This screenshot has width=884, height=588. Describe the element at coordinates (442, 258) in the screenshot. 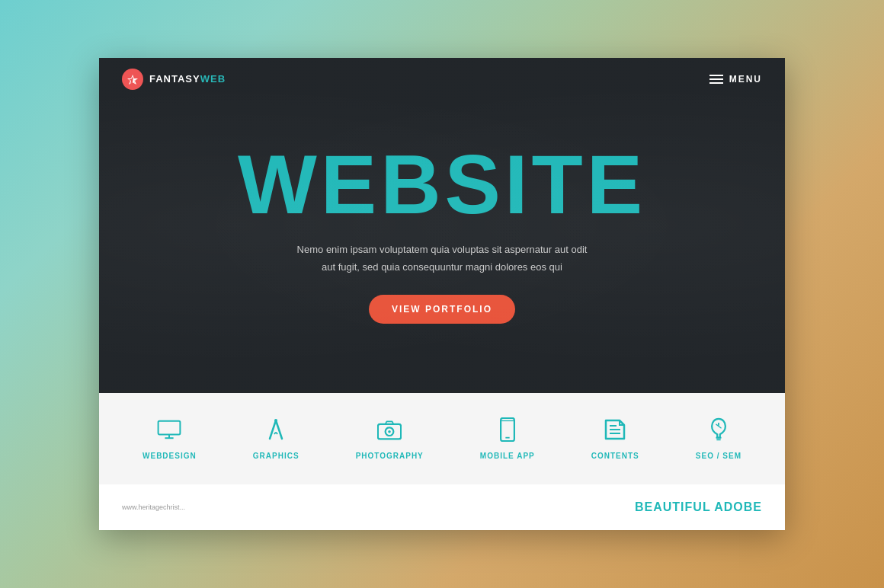

I see `hero-subtitle: Nemo enim ipsam voluptatem quia voluptas…` at that location.